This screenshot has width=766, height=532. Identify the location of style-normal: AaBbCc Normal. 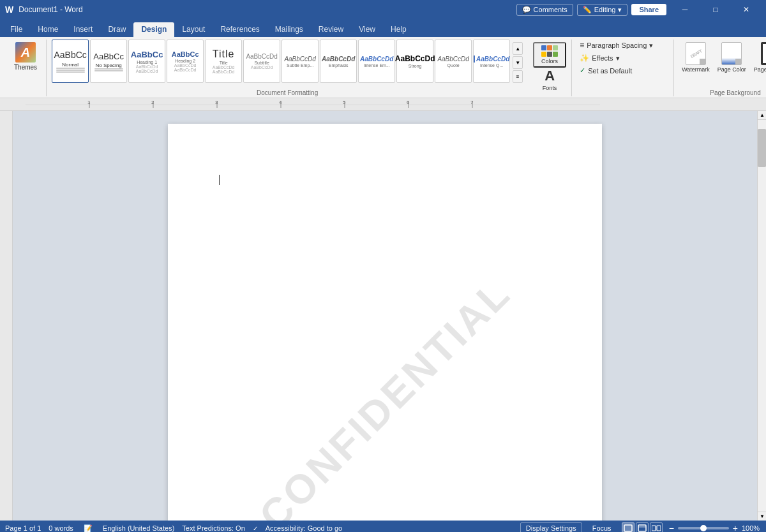
(70, 61).